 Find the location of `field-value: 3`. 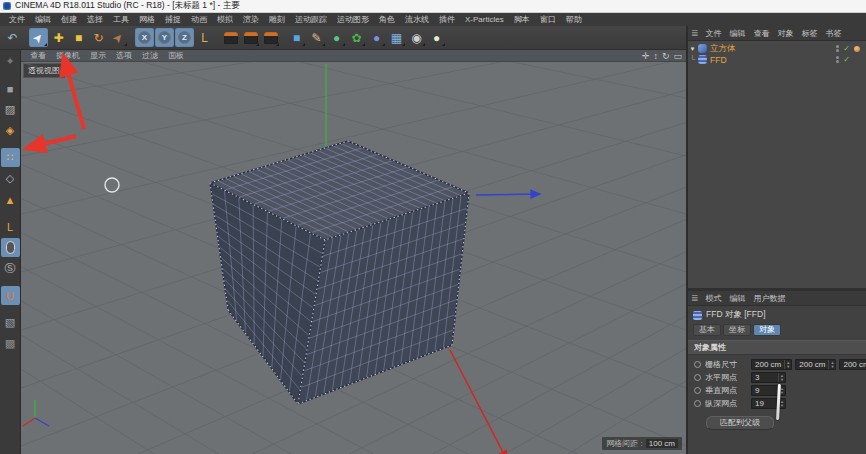

field-value: 3 is located at coordinates (765, 378).